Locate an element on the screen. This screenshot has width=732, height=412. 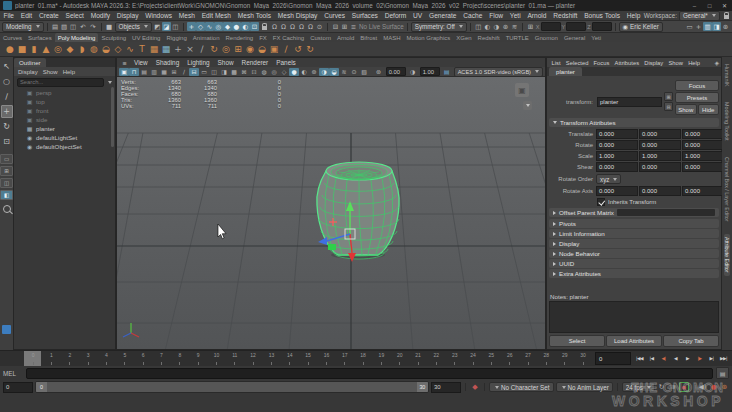
outliner-item: ▣ front is located at coordinates (64, 110).